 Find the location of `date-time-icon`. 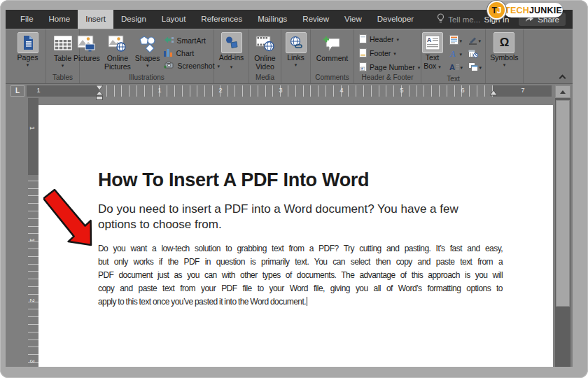

date-time-icon is located at coordinates (473, 55).